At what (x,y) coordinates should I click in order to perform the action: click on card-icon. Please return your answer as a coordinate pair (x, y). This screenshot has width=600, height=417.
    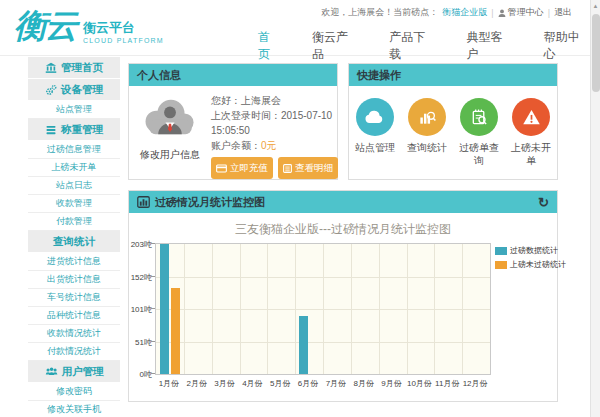
    Looking at the image, I should click on (222, 168).